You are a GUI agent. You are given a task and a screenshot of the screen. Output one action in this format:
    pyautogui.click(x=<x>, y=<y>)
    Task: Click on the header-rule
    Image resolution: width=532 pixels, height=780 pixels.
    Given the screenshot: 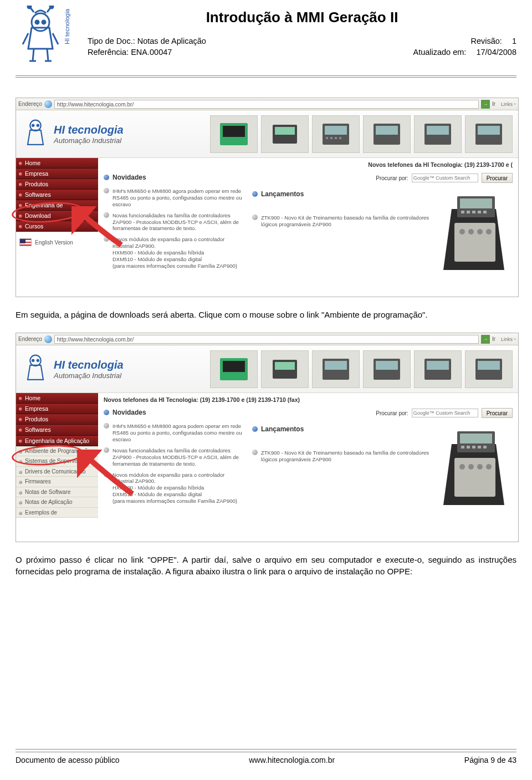 What is the action you would take?
    pyautogui.click(x=266, y=75)
    